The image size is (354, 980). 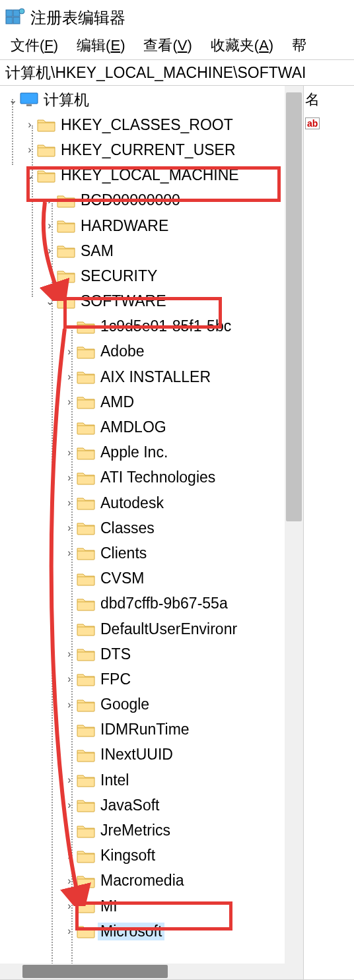 I want to click on tree-row-sw-23: ›MI, so click(x=152, y=906).